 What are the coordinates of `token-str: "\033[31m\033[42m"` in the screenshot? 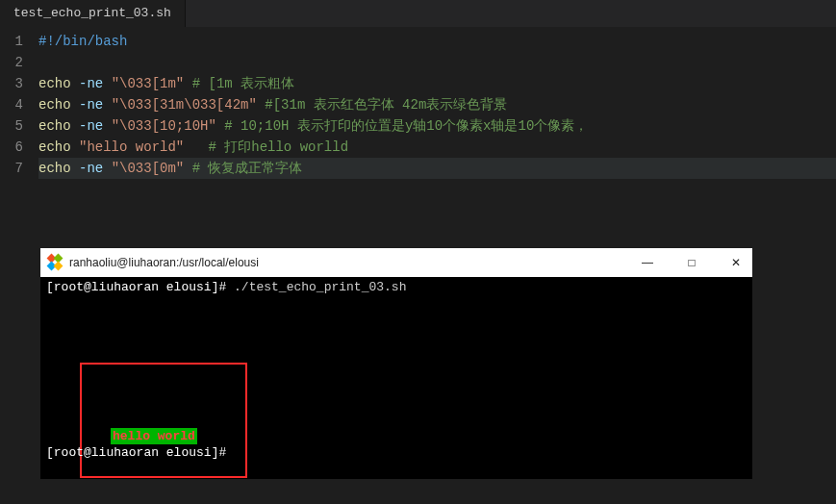 It's located at (185, 105).